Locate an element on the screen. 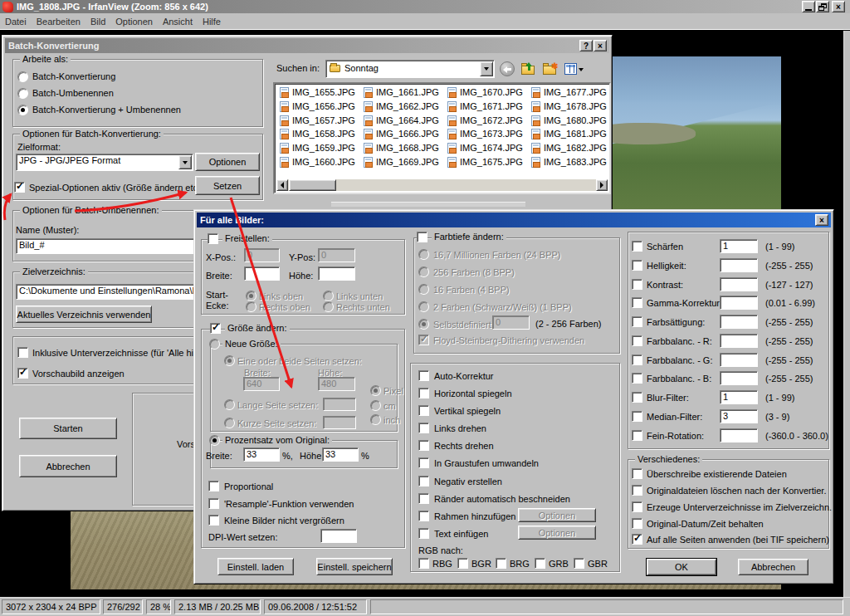  scrollbar-thumb is located at coordinates (312, 185).